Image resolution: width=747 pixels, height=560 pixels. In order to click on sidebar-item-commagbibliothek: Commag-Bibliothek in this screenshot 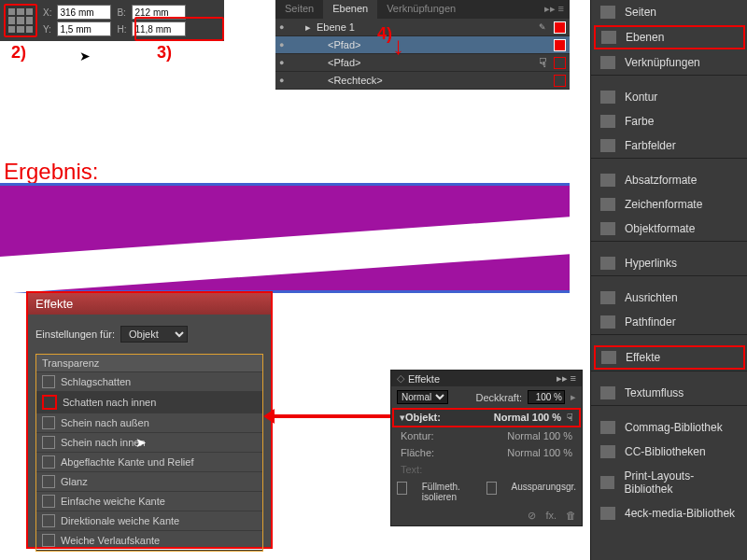, I will do `click(669, 427)`.